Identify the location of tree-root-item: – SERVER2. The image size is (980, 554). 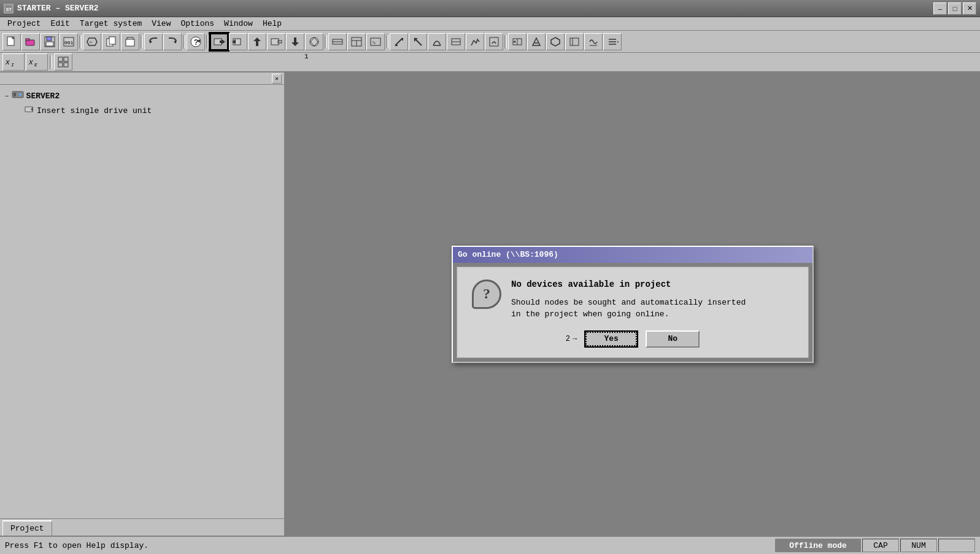
(142, 96).